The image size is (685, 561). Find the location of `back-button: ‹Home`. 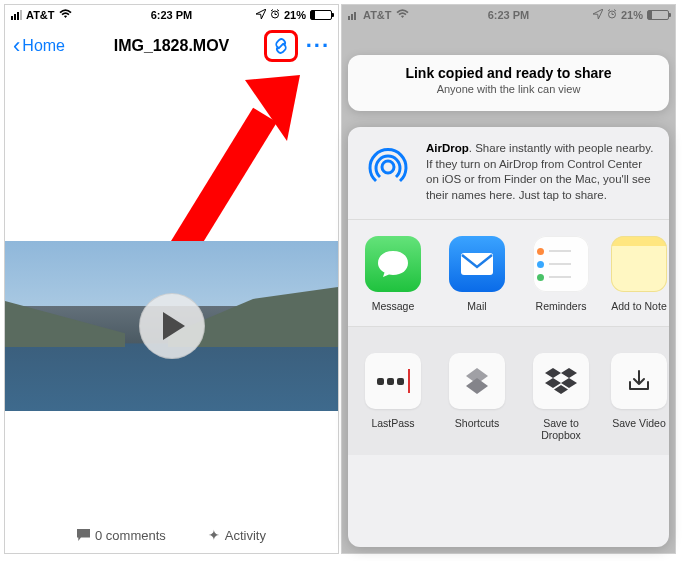

back-button: ‹Home is located at coordinates (39, 46).